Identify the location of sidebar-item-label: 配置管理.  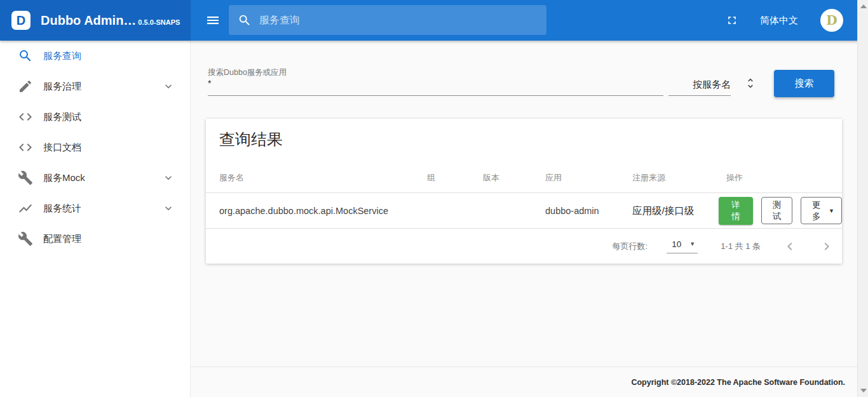
(62, 239).